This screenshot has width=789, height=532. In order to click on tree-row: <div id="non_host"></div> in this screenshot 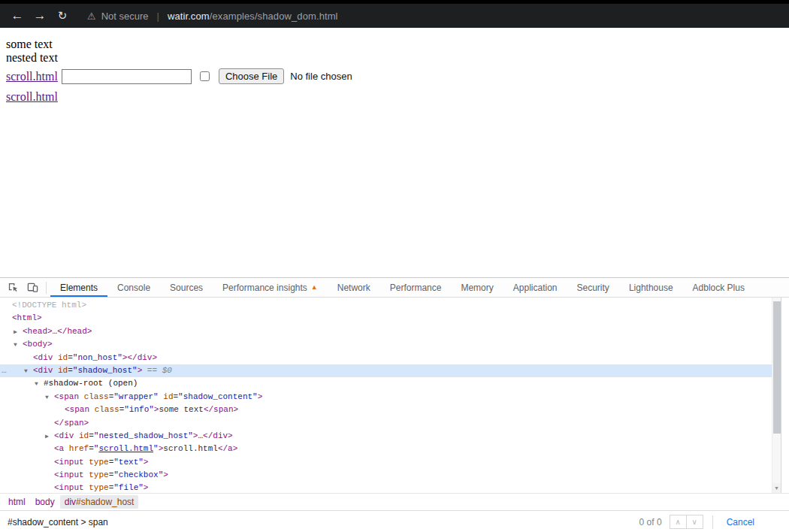, I will do `click(386, 358)`.